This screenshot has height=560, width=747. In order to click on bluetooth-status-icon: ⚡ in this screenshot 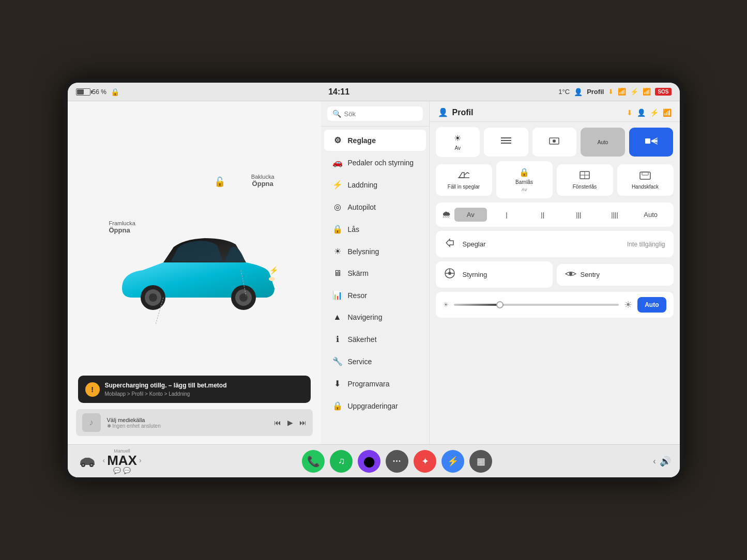, I will do `click(654, 113)`.